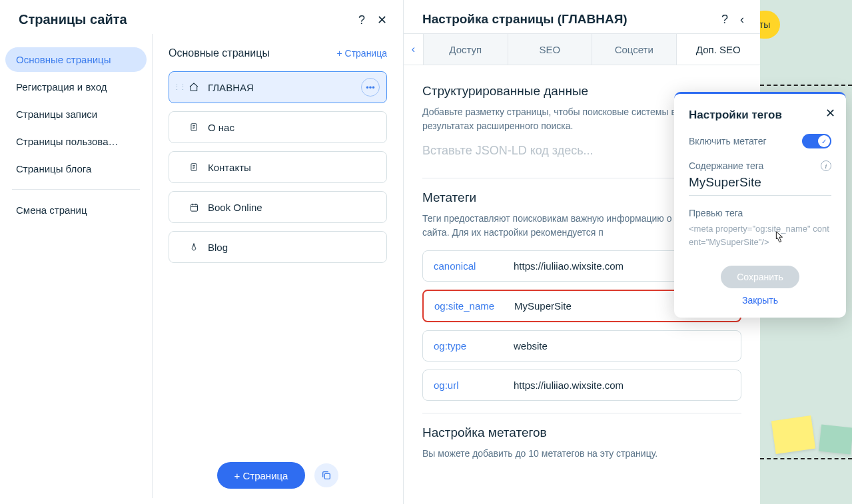 This screenshot has width=852, height=504. What do you see at coordinates (73, 20) in the screenshot?
I see `pages-panel-title: Страницы сайта` at bounding box center [73, 20].